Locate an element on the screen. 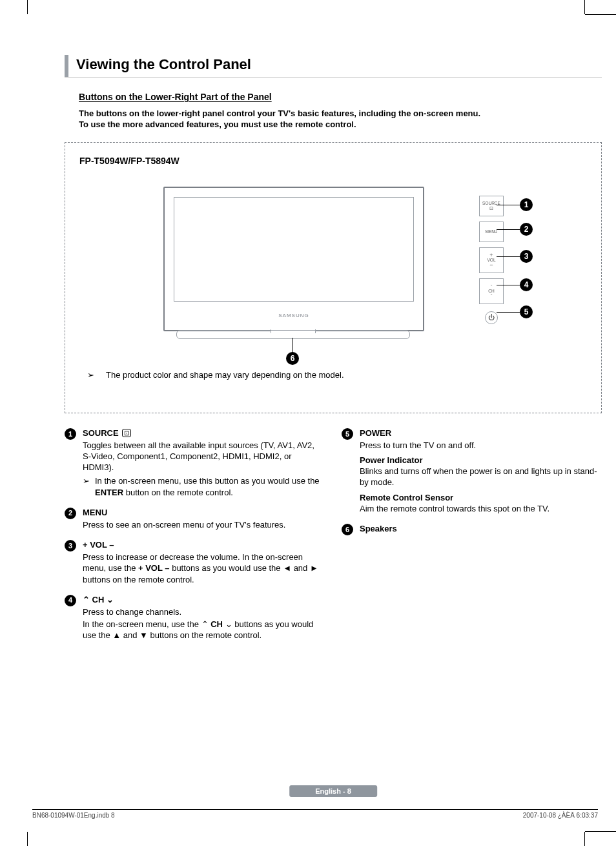 This screenshot has height=846, width=616. callout-6: 6 is located at coordinates (293, 358).